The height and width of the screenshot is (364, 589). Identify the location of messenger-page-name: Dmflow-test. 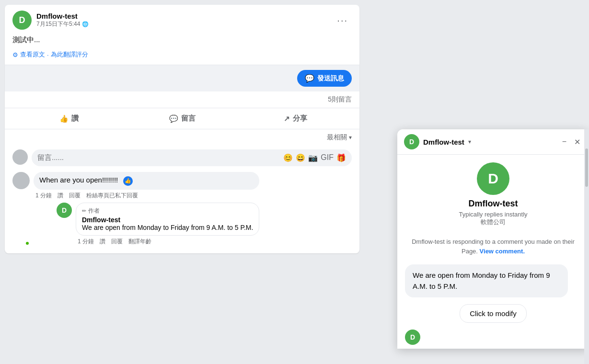
(444, 142).